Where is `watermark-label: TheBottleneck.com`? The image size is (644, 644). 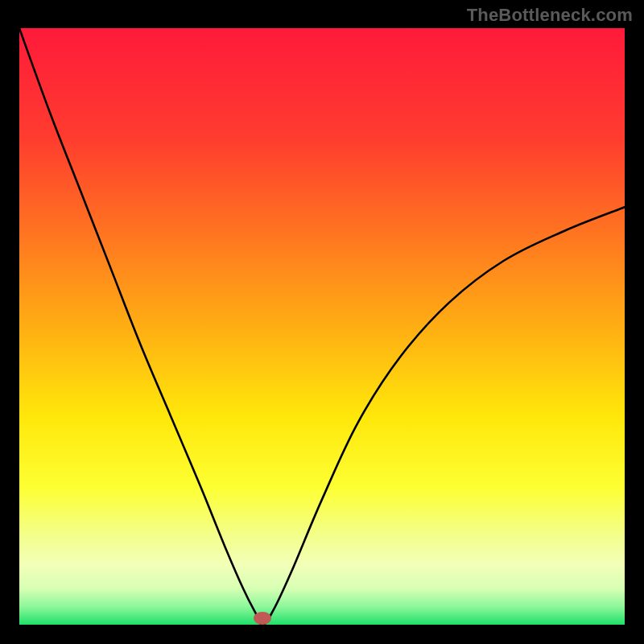 watermark-label: TheBottleneck.com is located at coordinates (550, 15).